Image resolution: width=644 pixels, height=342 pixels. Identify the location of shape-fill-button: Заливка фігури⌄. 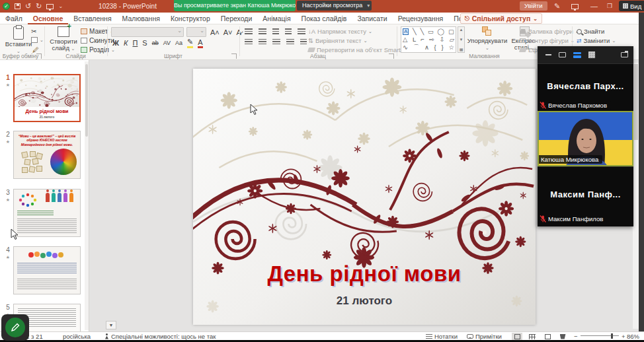
(549, 32).